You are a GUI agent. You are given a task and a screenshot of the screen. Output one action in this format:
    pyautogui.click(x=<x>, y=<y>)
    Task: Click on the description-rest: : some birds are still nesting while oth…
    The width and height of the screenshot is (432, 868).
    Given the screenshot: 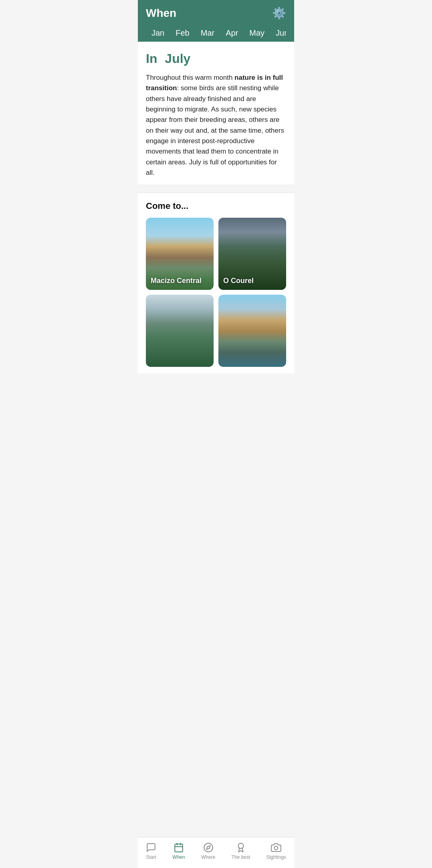 What is the action you would take?
    pyautogui.click(x=215, y=130)
    